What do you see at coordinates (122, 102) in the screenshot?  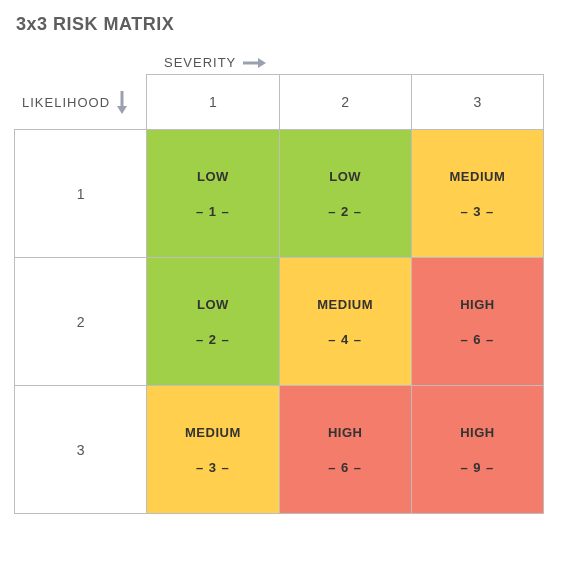 I see `arrow-down-icon` at bounding box center [122, 102].